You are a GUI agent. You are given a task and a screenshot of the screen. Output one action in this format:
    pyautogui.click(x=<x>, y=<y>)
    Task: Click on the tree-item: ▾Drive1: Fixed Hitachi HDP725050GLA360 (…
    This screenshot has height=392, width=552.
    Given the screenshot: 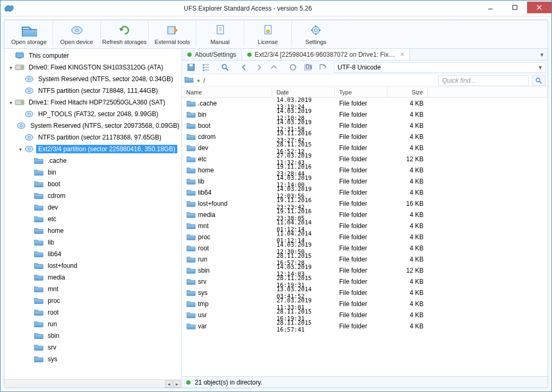 What is the action you would take?
    pyautogui.click(x=93, y=102)
    